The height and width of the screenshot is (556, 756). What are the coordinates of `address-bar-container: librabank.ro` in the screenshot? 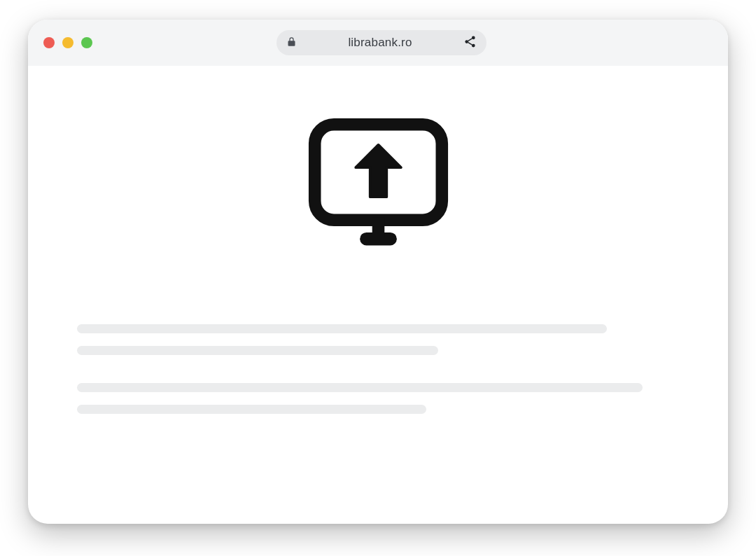 It's located at (382, 43).